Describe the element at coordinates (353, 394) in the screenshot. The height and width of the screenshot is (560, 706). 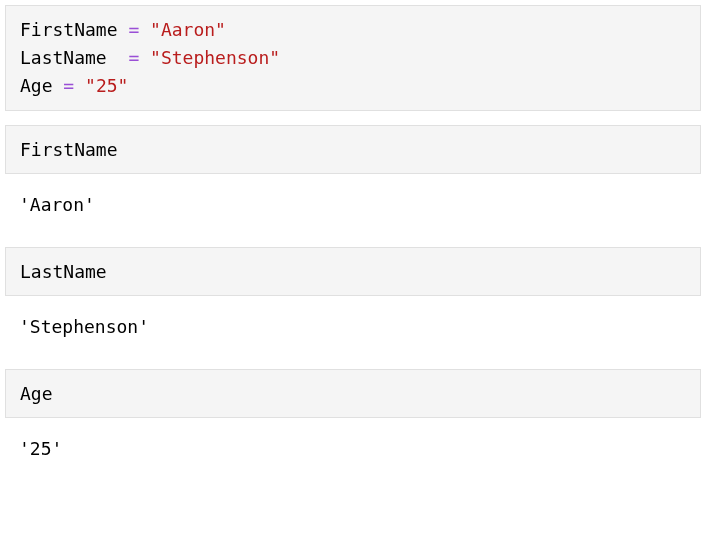
I see `input-cell: Age` at that location.